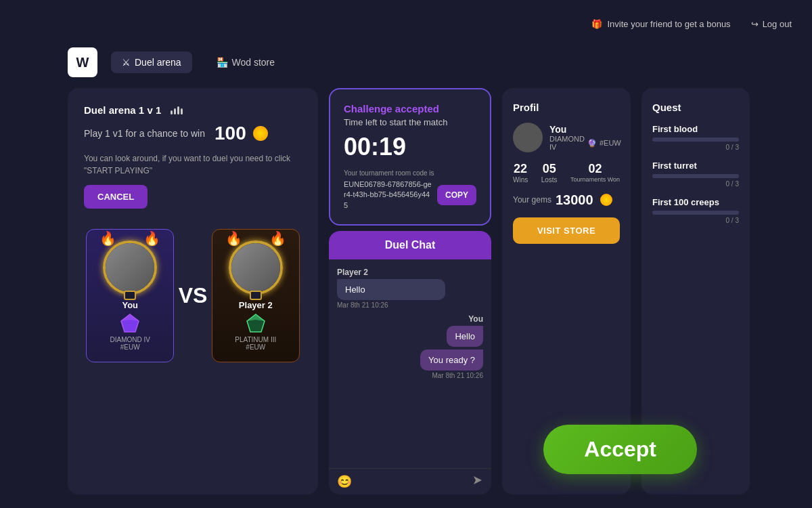 The height and width of the screenshot is (508, 812). What do you see at coordinates (595, 173) in the screenshot?
I see `stat-tournaments: 02 Tournaments Won` at bounding box center [595, 173].